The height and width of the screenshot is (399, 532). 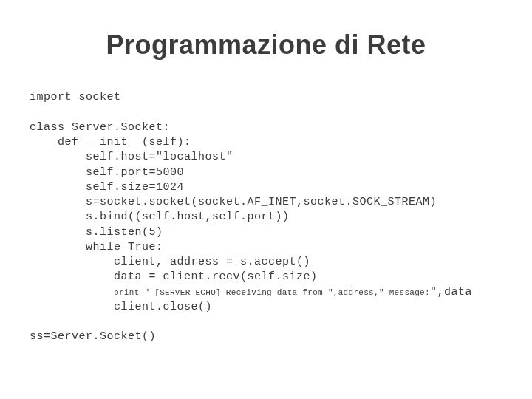 What do you see at coordinates (100, 127) in the screenshot?
I see `code-line: class Server.Socket:` at bounding box center [100, 127].